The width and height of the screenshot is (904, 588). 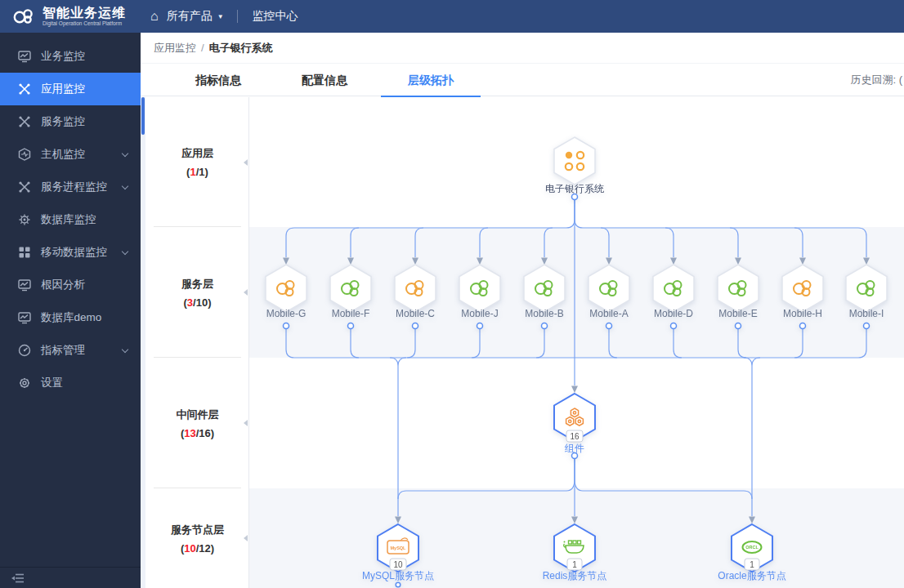 I want to click on svg-text: MySQL, so click(x=399, y=548).